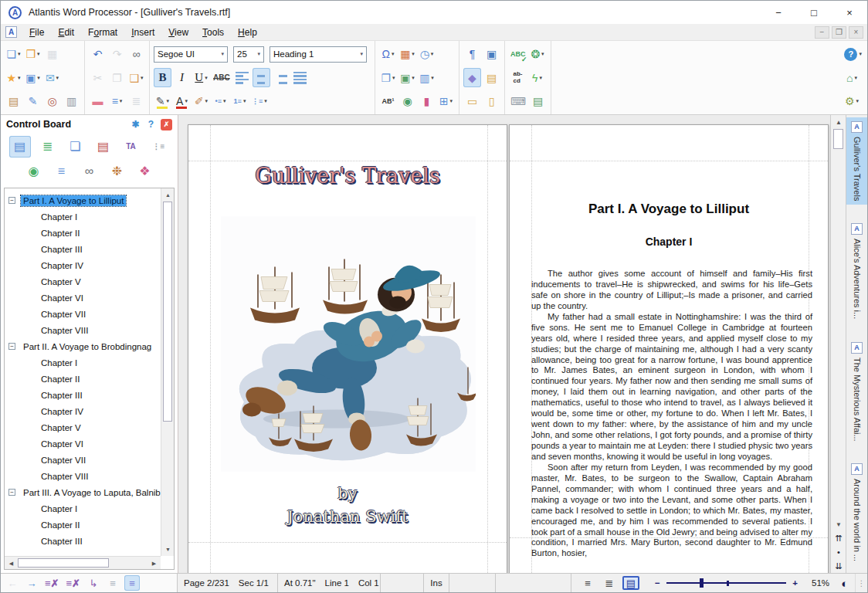  Describe the element at coordinates (14, 77) in the screenshot. I see `favorites-button: ★▾` at that location.